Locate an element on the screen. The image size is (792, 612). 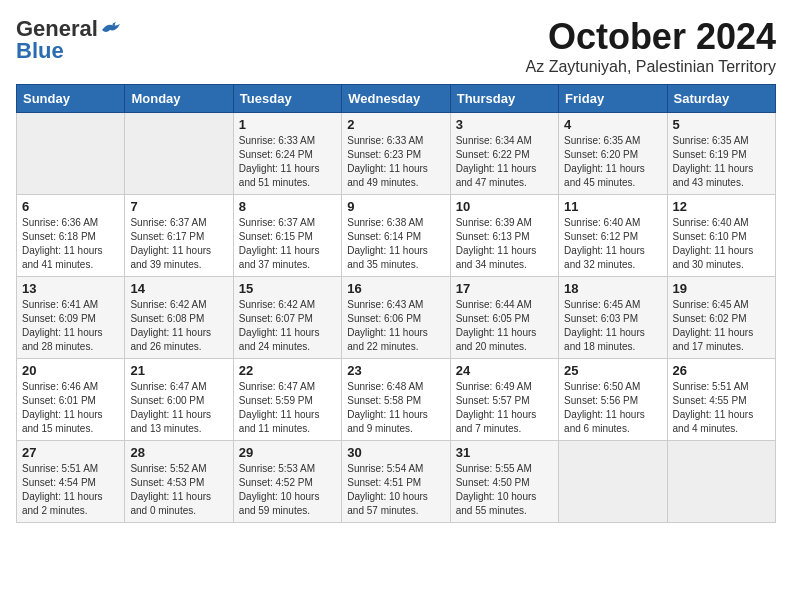
day-number: 4 is located at coordinates (612, 124).